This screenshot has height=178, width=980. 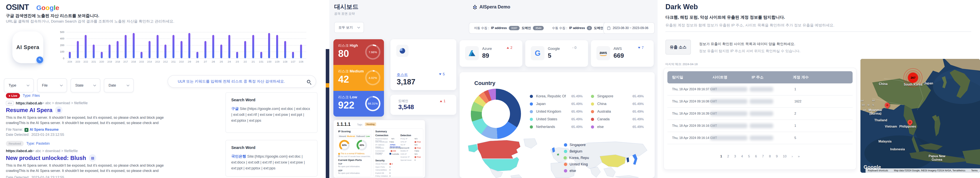 I want to click on filter-dropdown-state: State, so click(x=85, y=85).